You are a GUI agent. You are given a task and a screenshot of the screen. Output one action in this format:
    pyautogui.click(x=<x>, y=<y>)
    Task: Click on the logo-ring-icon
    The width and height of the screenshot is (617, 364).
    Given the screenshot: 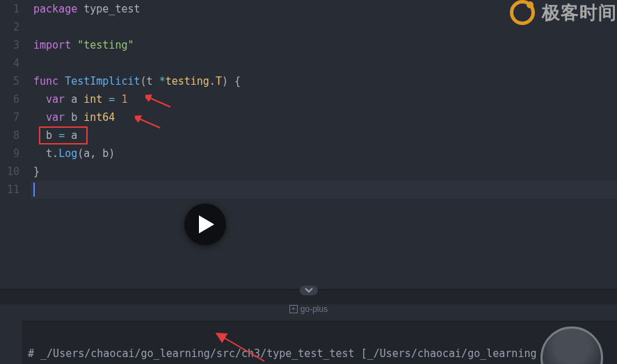 What is the action you would take?
    pyautogui.click(x=522, y=13)
    